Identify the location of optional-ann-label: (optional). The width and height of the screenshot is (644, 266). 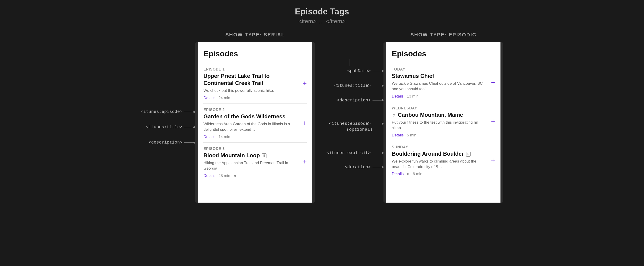
(360, 129).